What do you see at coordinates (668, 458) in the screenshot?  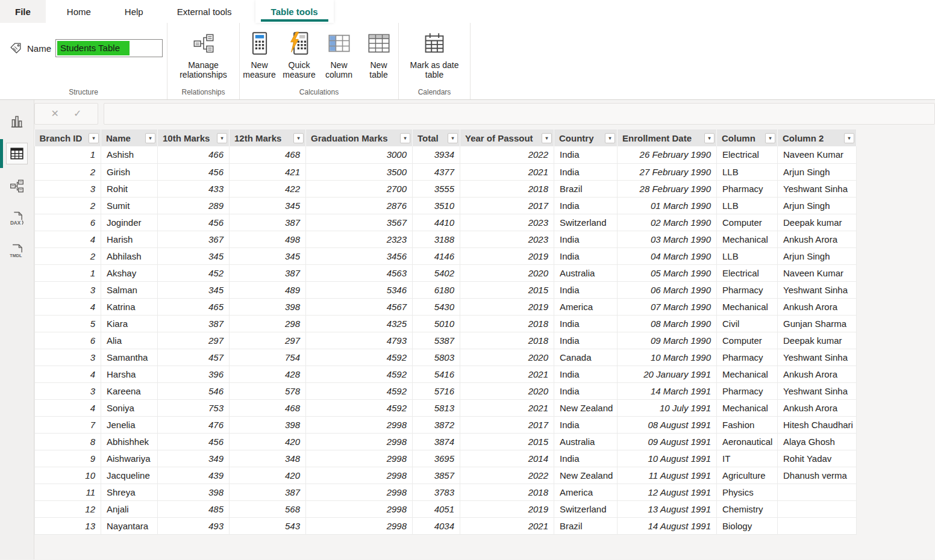 I see `cell: 10 August 1991` at bounding box center [668, 458].